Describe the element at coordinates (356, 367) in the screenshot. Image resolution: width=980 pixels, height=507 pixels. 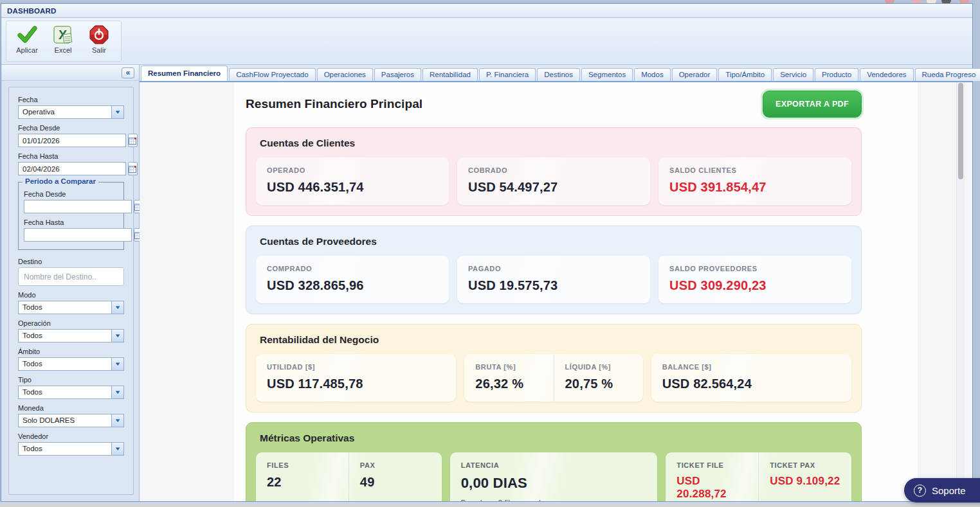
I see `metric-label: UTILIDAD [$]` at that location.